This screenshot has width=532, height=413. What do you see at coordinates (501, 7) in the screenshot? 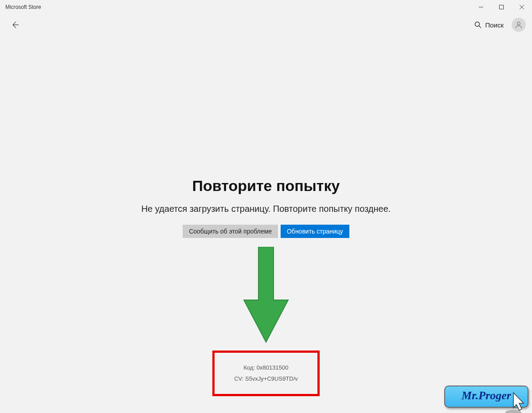
I see `window-controls` at bounding box center [501, 7].